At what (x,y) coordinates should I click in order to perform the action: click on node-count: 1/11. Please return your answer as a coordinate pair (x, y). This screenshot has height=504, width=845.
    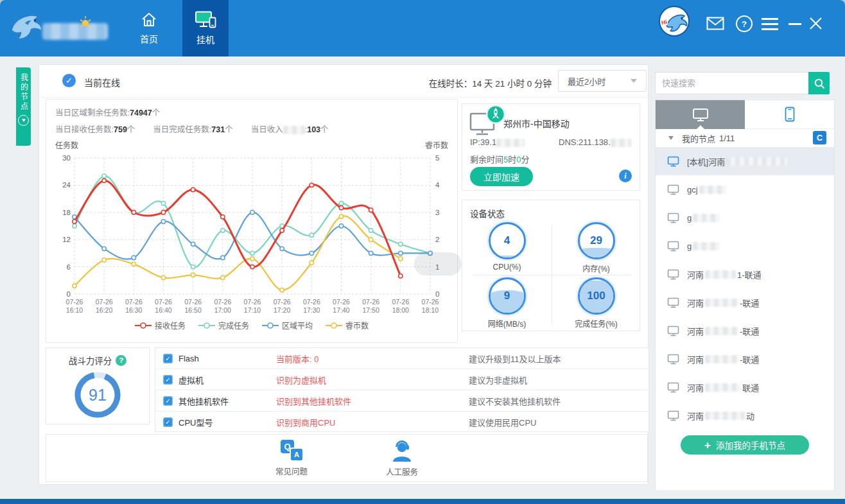
    Looking at the image, I should click on (727, 139).